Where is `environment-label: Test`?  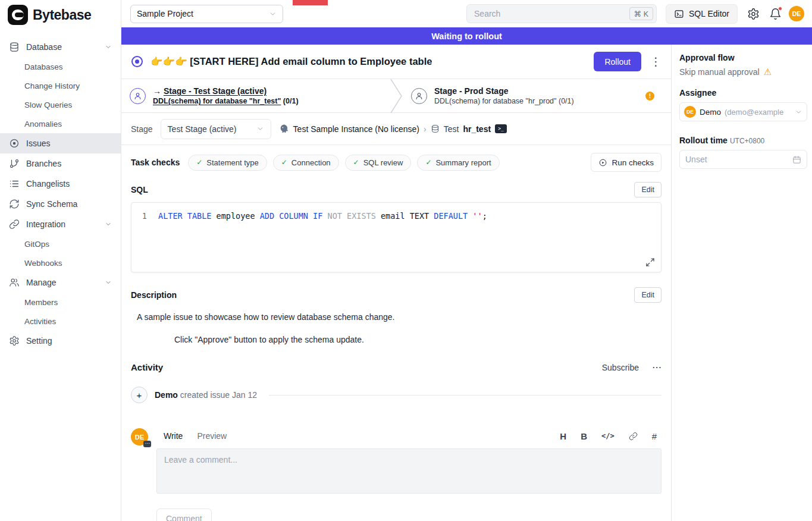 environment-label: Test is located at coordinates (452, 129).